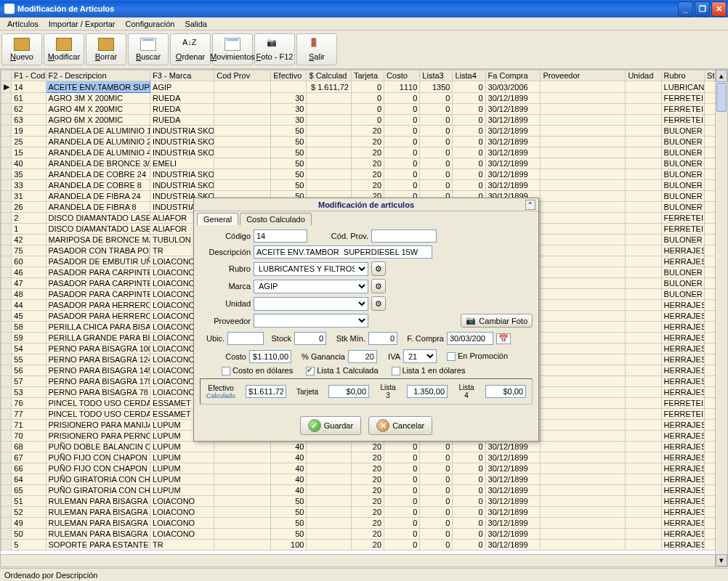 The width and height of the screenshot is (728, 581). What do you see at coordinates (365, 501) in the screenshot?
I see `table-row: 51RULEMAN PARA BISAGRA BFLOIACONO5020000…` at bounding box center [365, 501].